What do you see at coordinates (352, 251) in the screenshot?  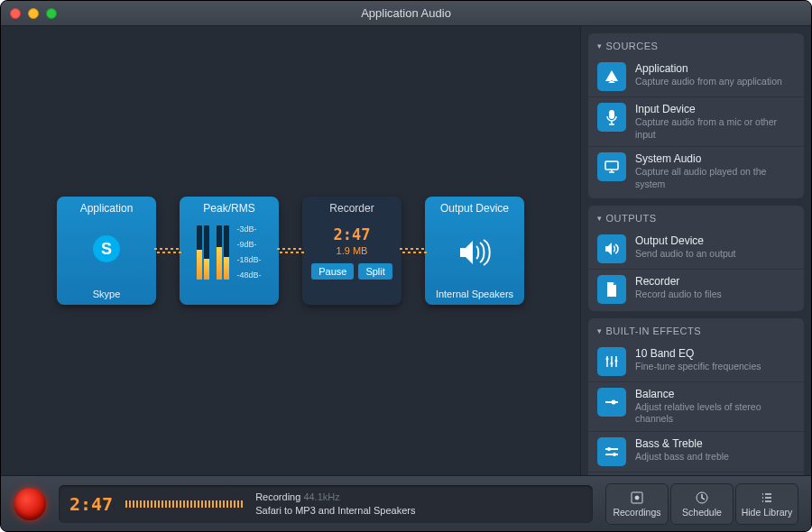 I see `recorder-size: 1.9 MB` at bounding box center [352, 251].